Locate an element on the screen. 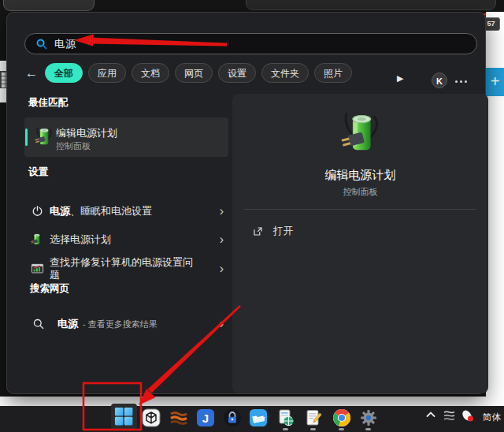 Image resolution: width=504 pixels, height=432 pixels. result-power-sleep-settings: 电源、睡眠和电池设置 › is located at coordinates (126, 211).